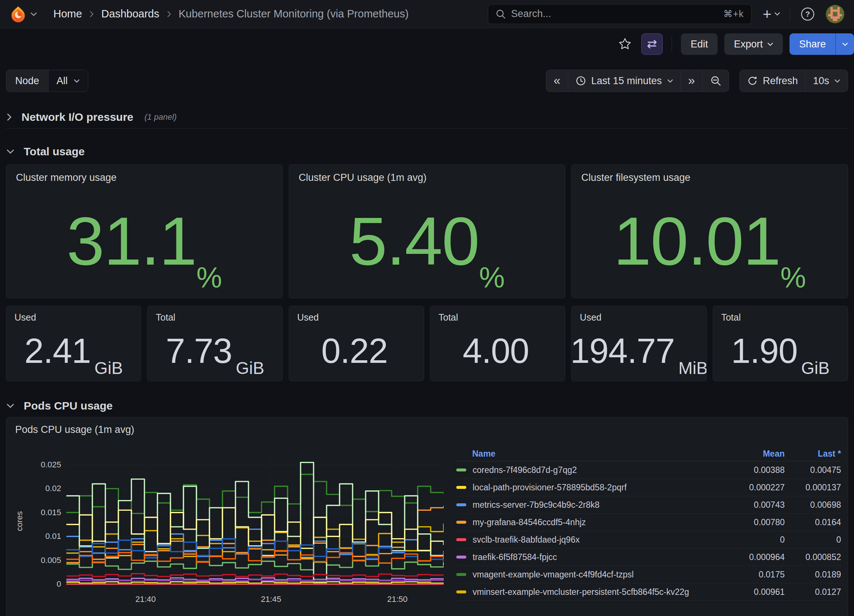  What do you see at coordinates (68, 14) in the screenshot?
I see `breadcrumb-home: Home` at bounding box center [68, 14].